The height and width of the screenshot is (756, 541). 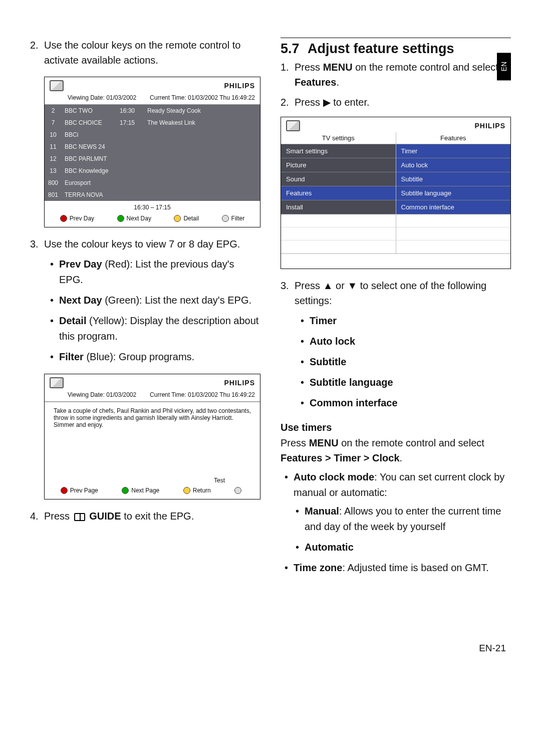 What do you see at coordinates (152, 437) in the screenshot?
I see `epg-detail-box: PHILIPS Viewing Date: 01/03/2002 Current…` at bounding box center [152, 437].